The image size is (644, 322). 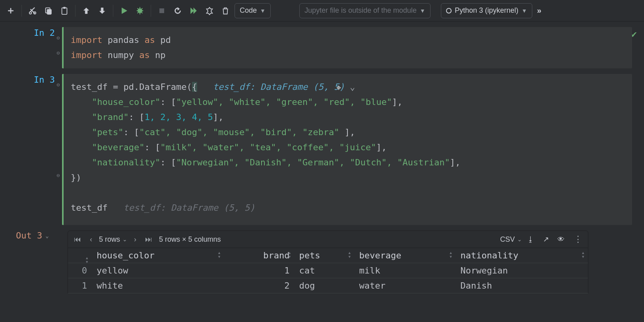 I want to click on code-editor: ⊖import pandas as pd ⊖import numpy as np, so click(x=347, y=48).